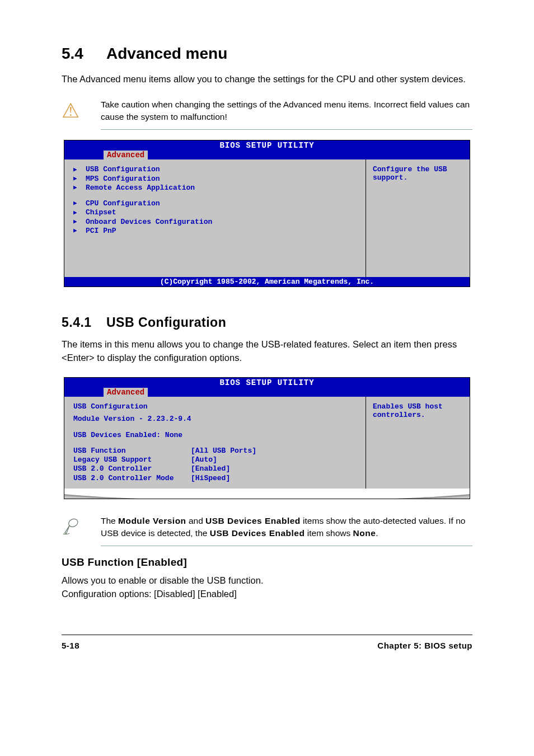 This screenshot has width=534, height=756. What do you see at coordinates (215, 231) in the screenshot?
I see `bios-menuitem: ▶PCI PnP` at bounding box center [215, 231].